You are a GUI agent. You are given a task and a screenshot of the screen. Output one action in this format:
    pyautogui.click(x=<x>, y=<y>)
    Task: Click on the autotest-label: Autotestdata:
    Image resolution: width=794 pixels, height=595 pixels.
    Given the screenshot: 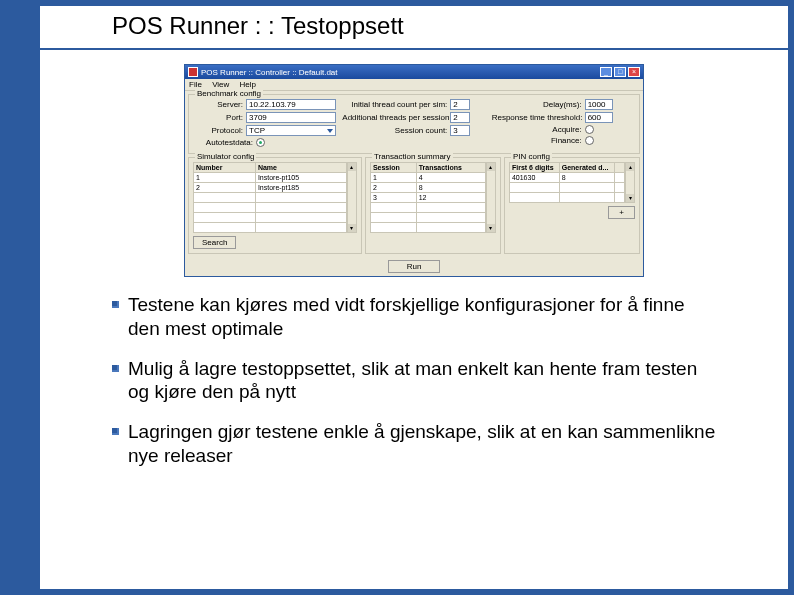 What is the action you would take?
    pyautogui.click(x=223, y=142)
    